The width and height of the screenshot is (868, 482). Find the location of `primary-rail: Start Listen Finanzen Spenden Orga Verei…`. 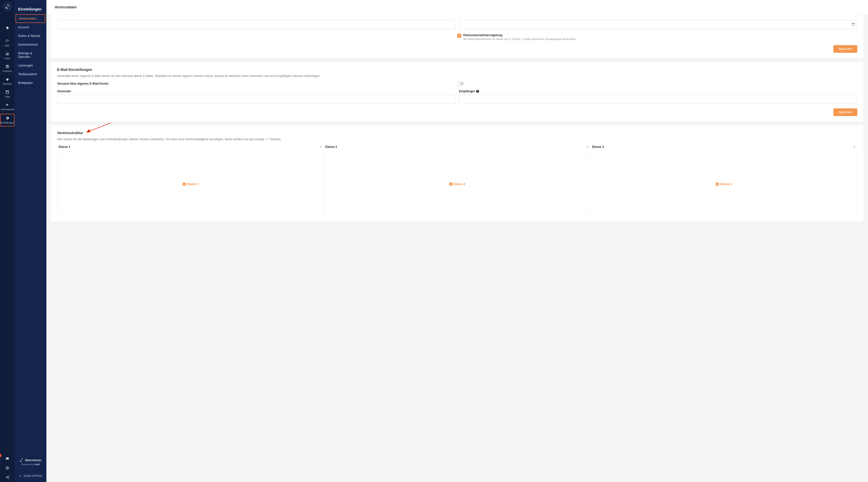

primary-rail: Start Listen Finanzen Spenden Orga Verei… is located at coordinates (7, 241).